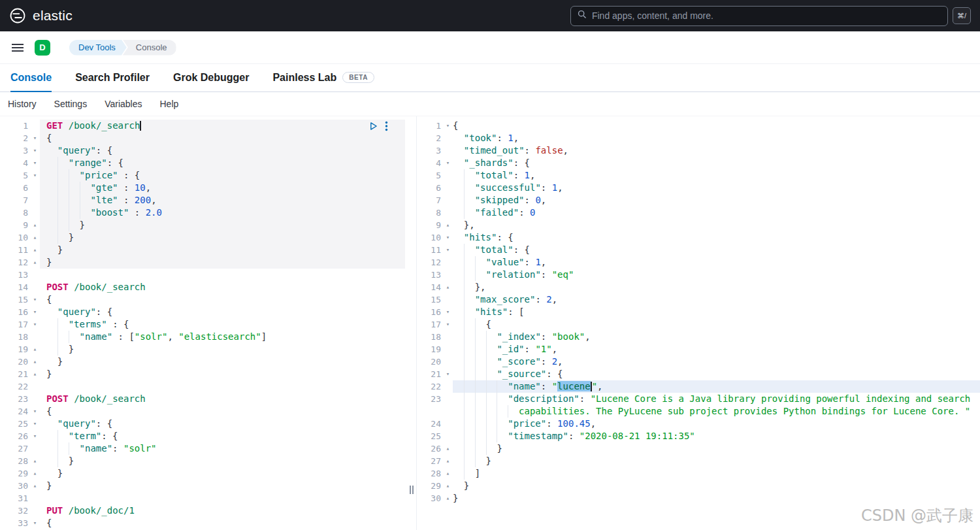 The width and height of the screenshot is (980, 530). What do you see at coordinates (433, 274) in the screenshot?
I see `line-number: 13` at bounding box center [433, 274].